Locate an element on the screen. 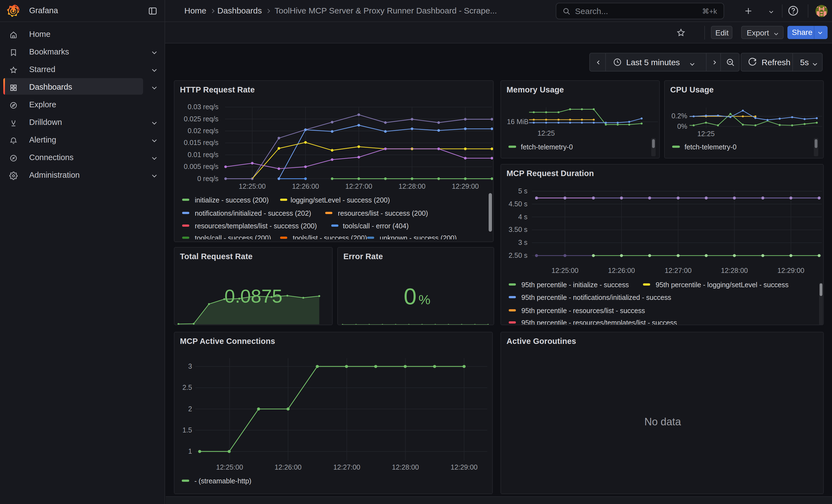 This screenshot has height=504, width=832. svg-text: 0.02 req/s is located at coordinates (203, 131).